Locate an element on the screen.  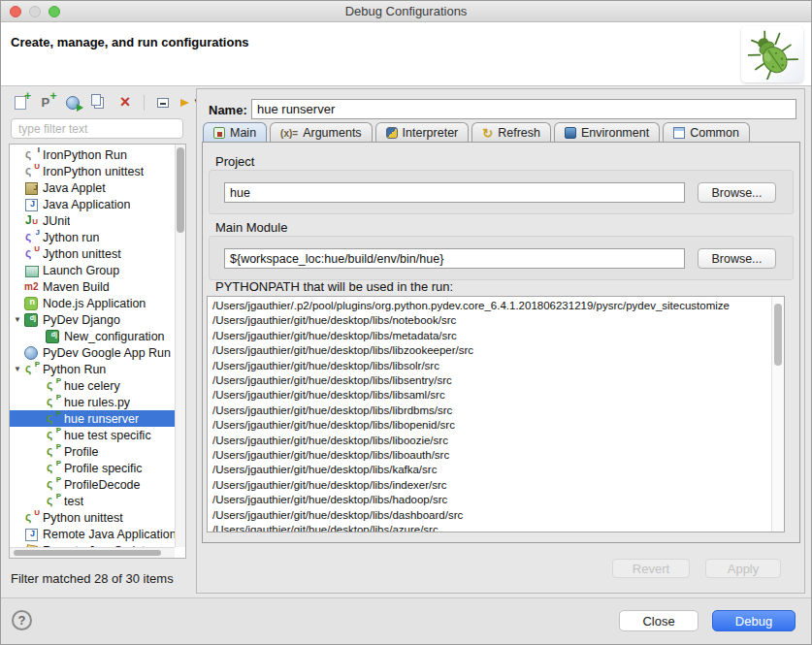
tree-horizontal-scrollbar-thumb is located at coordinates (87, 553).